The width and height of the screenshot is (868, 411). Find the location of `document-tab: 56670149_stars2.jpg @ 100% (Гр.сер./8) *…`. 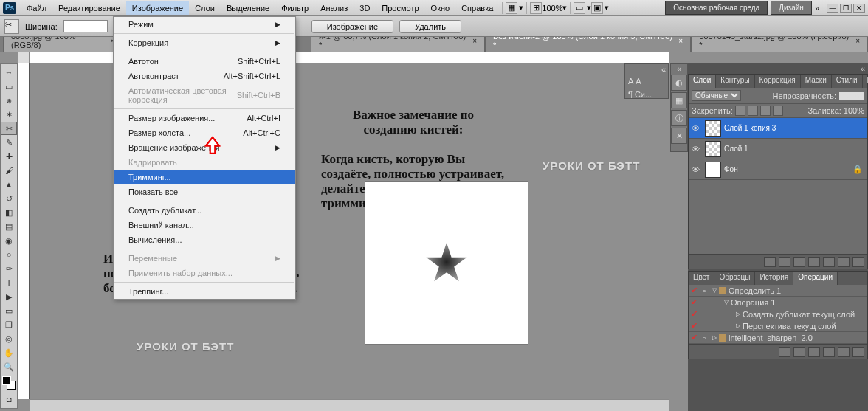

document-tab: 56670149_stars2.jpg @ 100% (Гр.сер./8) *… is located at coordinates (779, 44).